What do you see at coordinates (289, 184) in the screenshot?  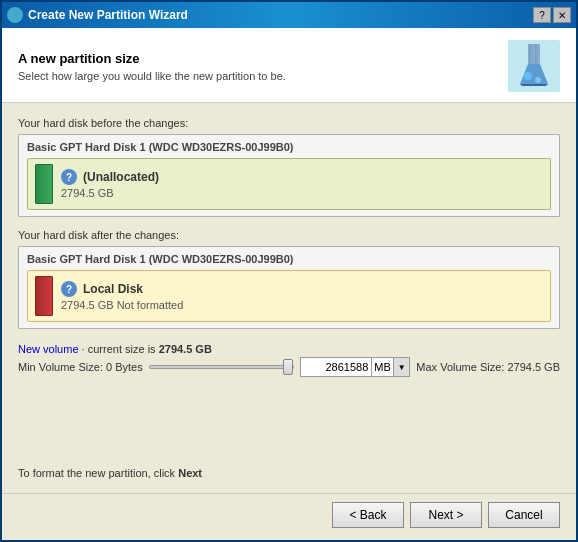 I see `before-disk-item: ? (Unallocated) 2794.5 GB` at bounding box center [289, 184].